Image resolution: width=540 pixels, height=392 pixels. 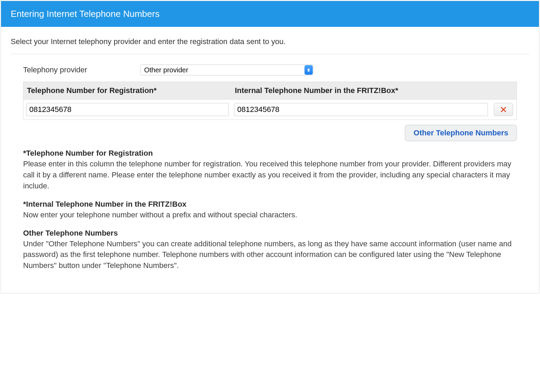 What do you see at coordinates (270, 250) in the screenshot?
I see `help-other: Other Telephone Numbers Under "Other Tel…` at bounding box center [270, 250].